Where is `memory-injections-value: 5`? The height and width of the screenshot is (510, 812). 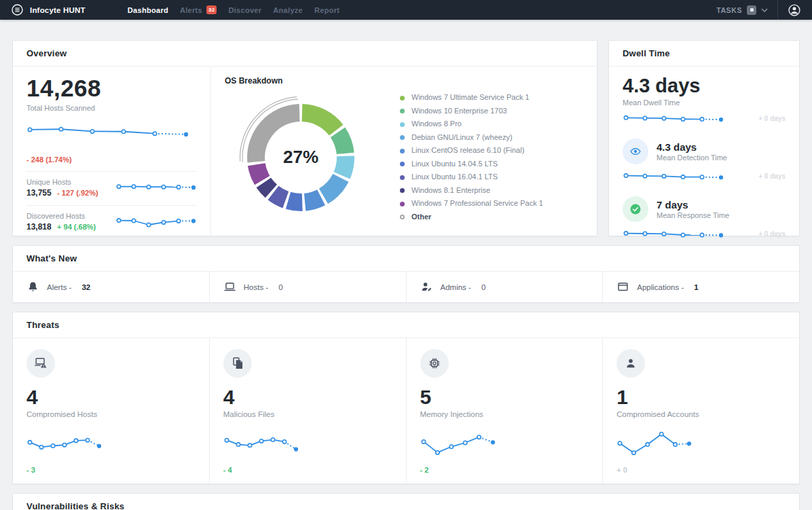 memory-injections-value: 5 is located at coordinates (505, 397).